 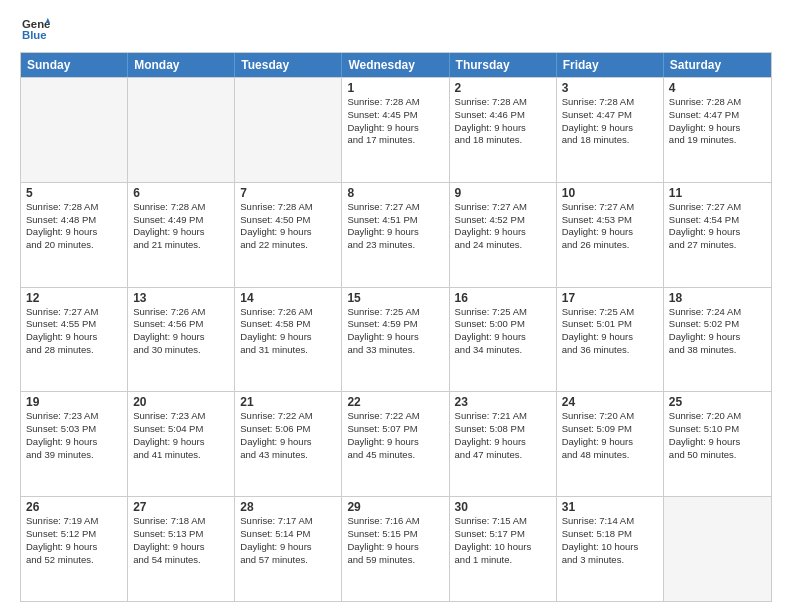 What do you see at coordinates (610, 340) in the screenshot?
I see `cal-cell: 17Sunrise: 7:25 AM Sunset: 5:01 PM Dayli…` at bounding box center [610, 340].